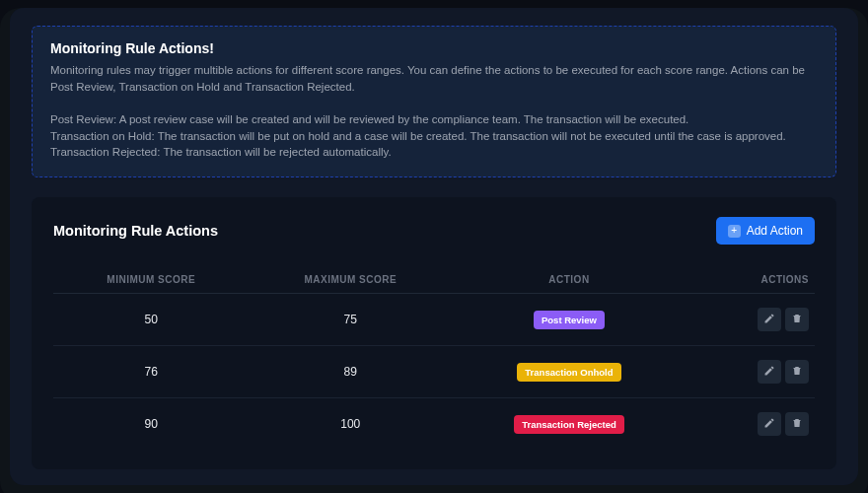 This screenshot has width=868, height=493. What do you see at coordinates (152, 424) in the screenshot?
I see `cell-min: 90` at bounding box center [152, 424].